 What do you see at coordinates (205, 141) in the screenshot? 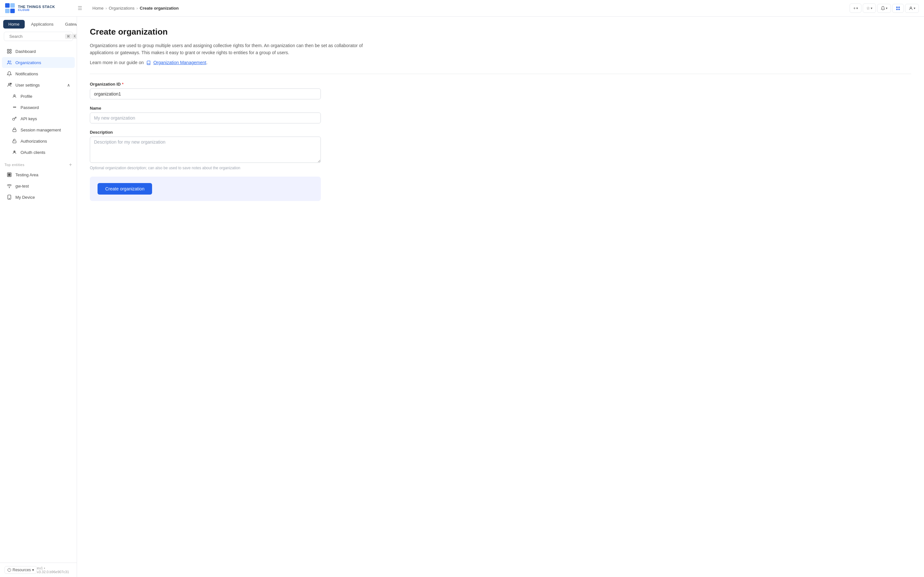
I see `create-org-form: Organization ID * Name Description Optio…` at bounding box center [205, 141].